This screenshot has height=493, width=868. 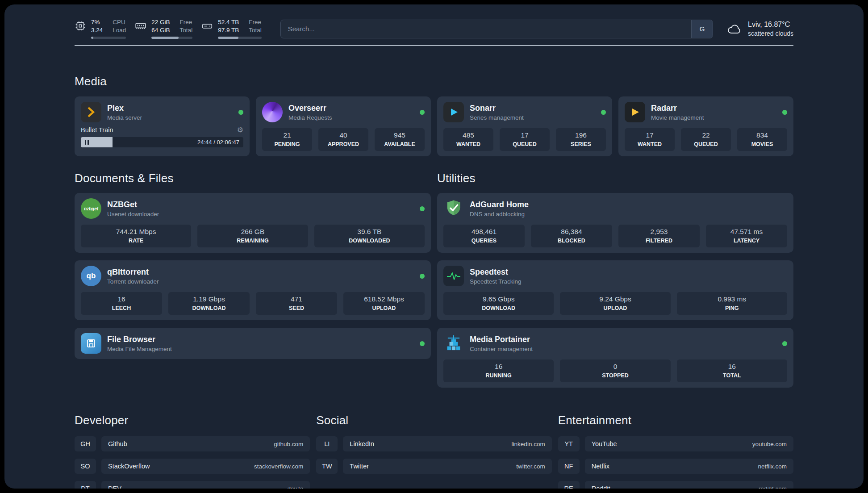 What do you see at coordinates (529, 444) in the screenshot?
I see `link-url: linkedin.com` at bounding box center [529, 444].